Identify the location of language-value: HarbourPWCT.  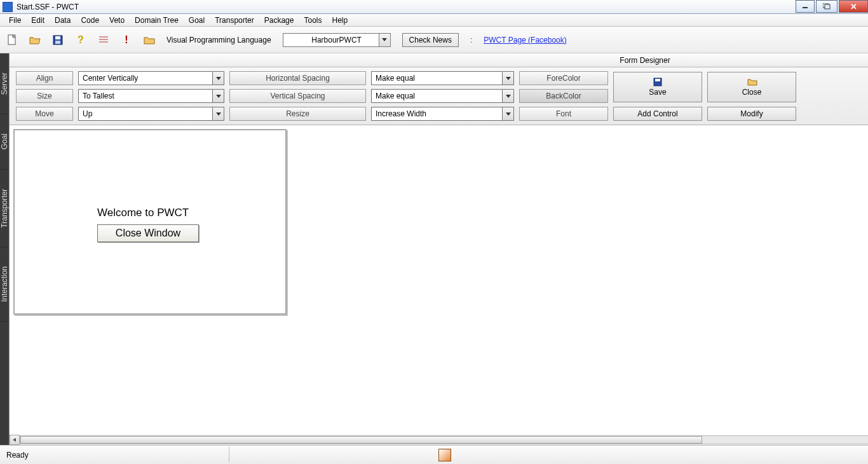
(337, 40).